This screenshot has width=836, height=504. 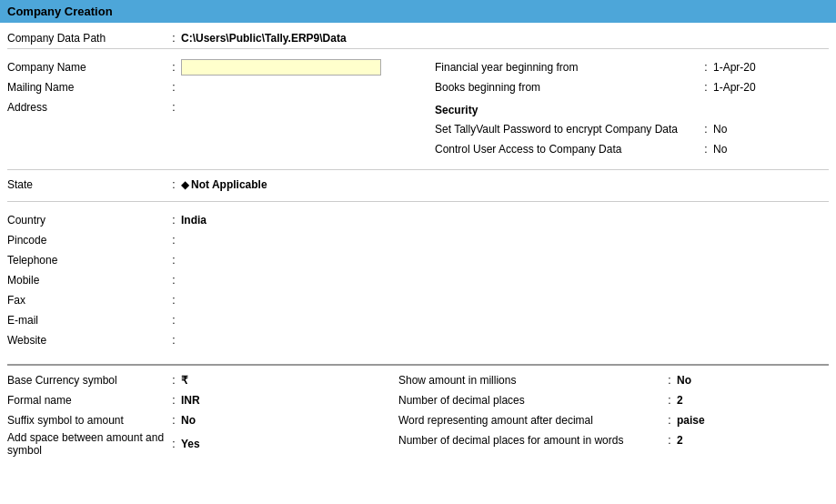 I want to click on mailing-name-label: Mailing Name, so click(x=87, y=87).